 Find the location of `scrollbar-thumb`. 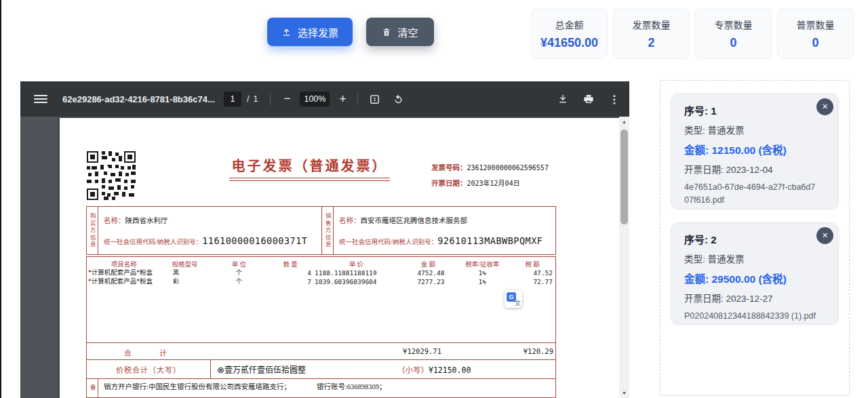

scrollbar-thumb is located at coordinates (624, 177).